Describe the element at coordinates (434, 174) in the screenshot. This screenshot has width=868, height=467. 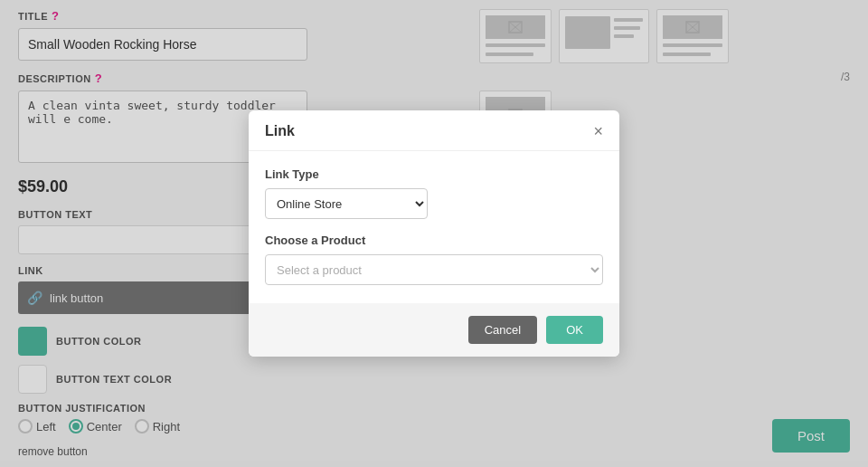
I see `link-type-label: Link Type` at that location.